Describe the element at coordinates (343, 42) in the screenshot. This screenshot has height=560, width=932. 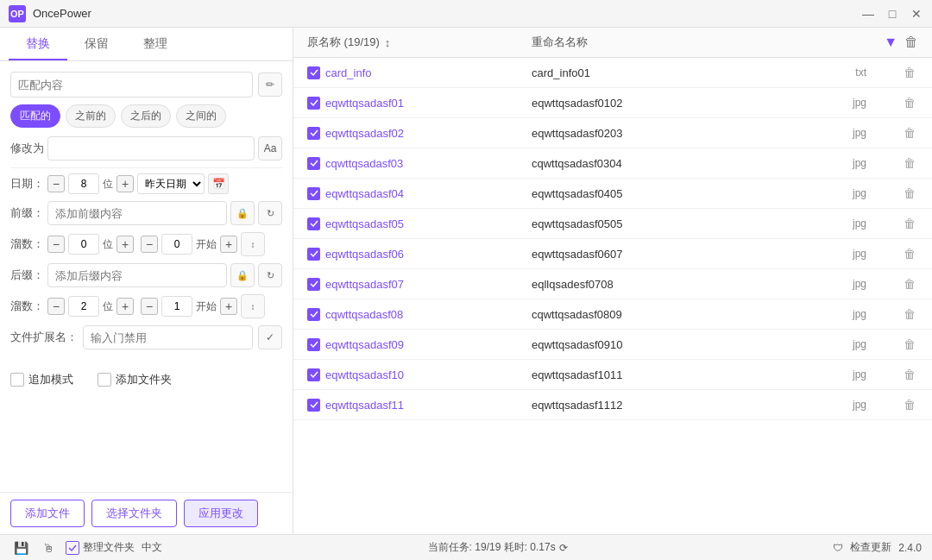
I see `orig-name-header: 原名称 (19/19)` at that location.